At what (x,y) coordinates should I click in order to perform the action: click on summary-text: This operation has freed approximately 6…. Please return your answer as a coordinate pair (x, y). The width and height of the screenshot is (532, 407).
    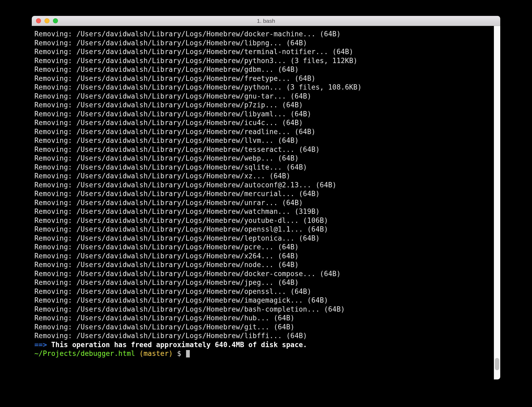
    Looking at the image, I should click on (179, 345).